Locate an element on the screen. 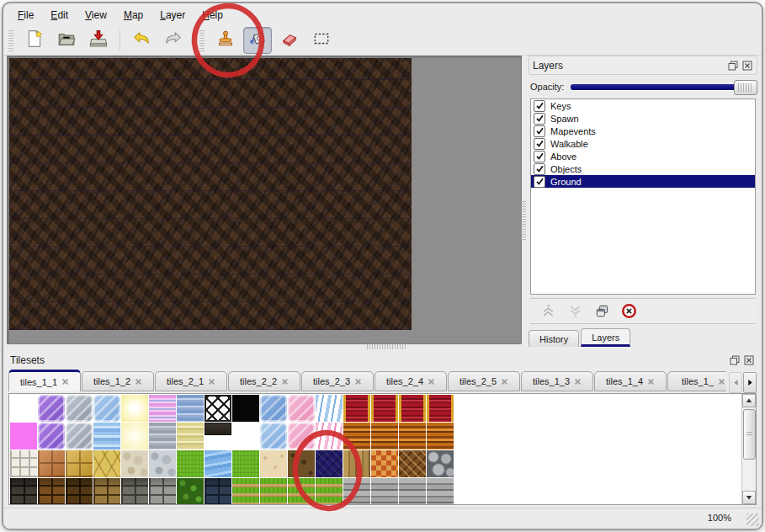 The image size is (765, 532). tile-white is located at coordinates (24, 408).